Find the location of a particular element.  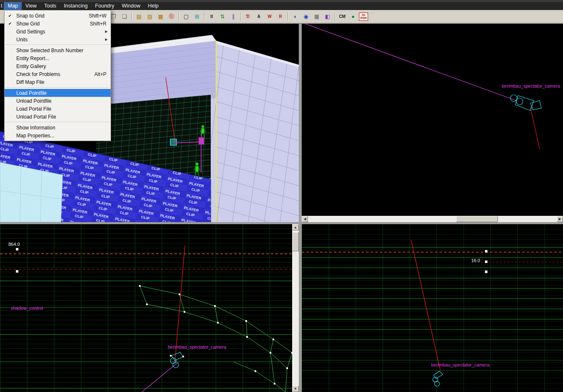

measurement-label: 16.0 is located at coordinates (476, 260).